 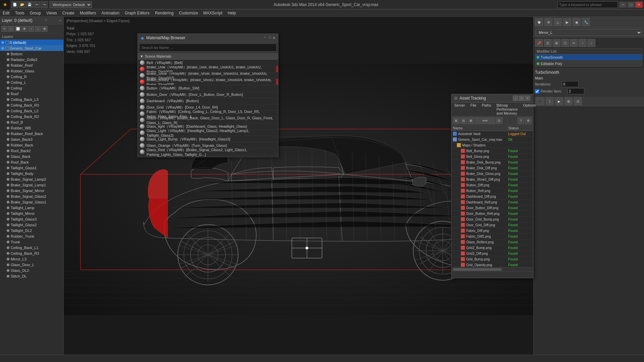 I want to click on at-menu-paths: Paths, so click(x=486, y=109).